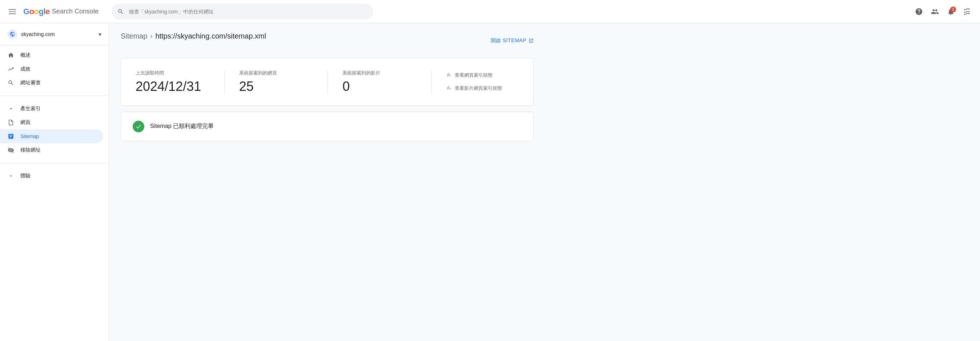  Describe the element at coordinates (173, 81) in the screenshot. I see `stat-last-read: 上次讀取時間 2024/12/31` at that location.